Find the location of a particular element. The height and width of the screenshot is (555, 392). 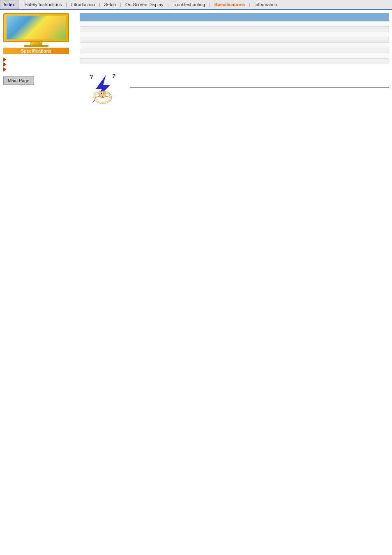

nav-onscreen: On-Screen Display is located at coordinates (144, 5).